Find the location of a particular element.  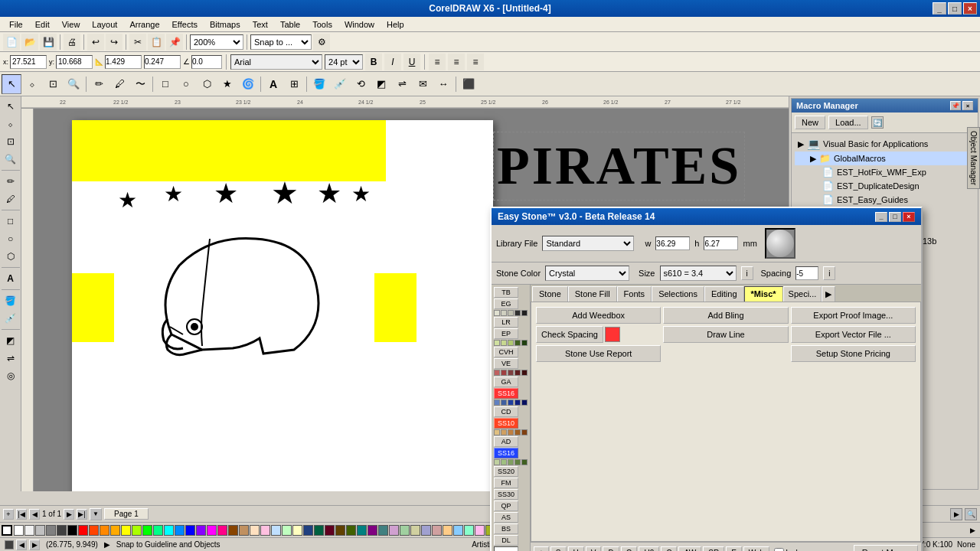

polygon-tool: ⬡ is located at coordinates (207, 84).